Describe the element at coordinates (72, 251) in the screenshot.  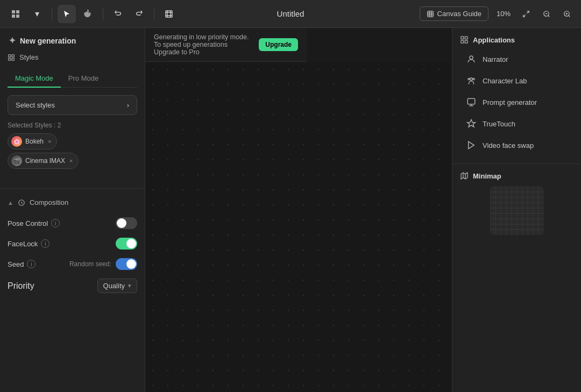
I see `composition-section: ▲ Composition Pose Control i FaceLock i` at that location.